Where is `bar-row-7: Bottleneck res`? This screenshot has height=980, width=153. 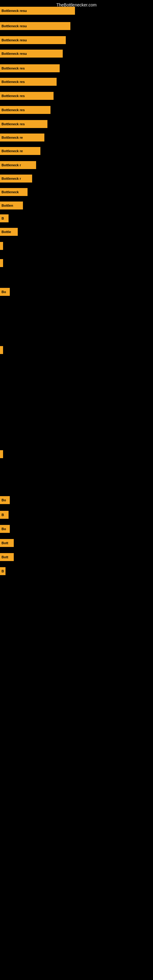 bar-row-7: Bottleneck res is located at coordinates (25, 110).